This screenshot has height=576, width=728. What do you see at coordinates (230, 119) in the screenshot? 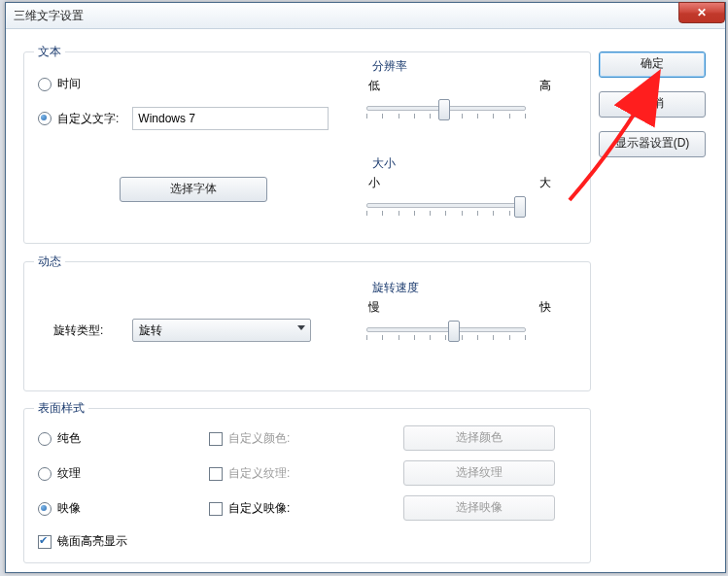
I see `custom-text-input` at bounding box center [230, 119].